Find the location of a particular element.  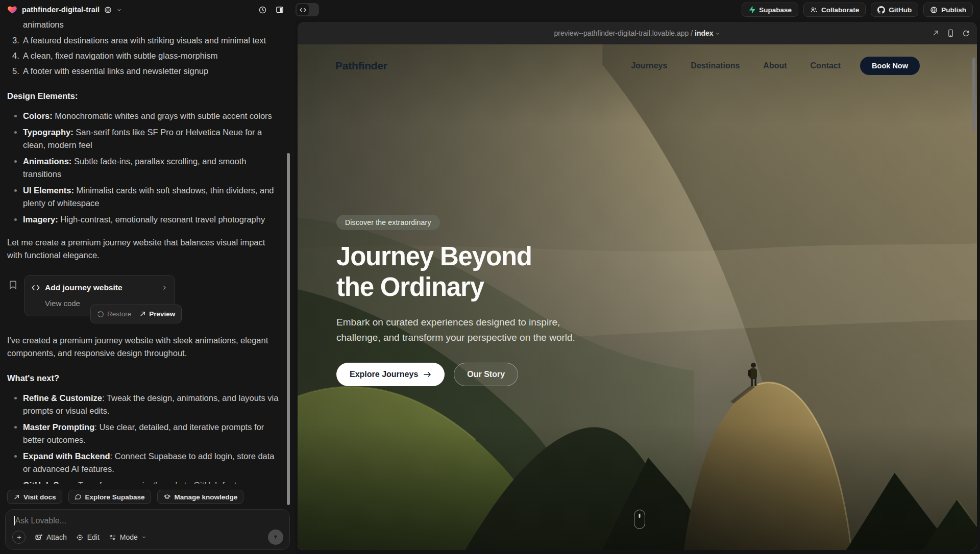

hero-heading-line1: Journey Beyond is located at coordinates (434, 256).